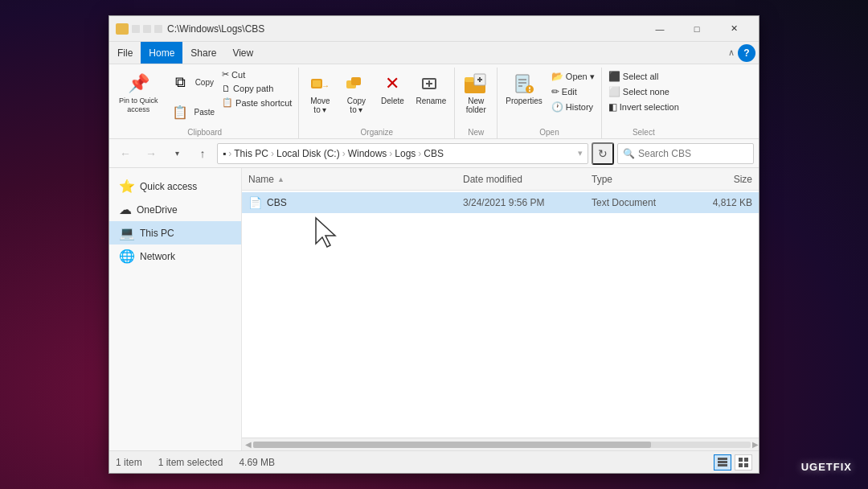  Describe the element at coordinates (251, 154) in the screenshot. I see `breadcrumb-this-pc-label: This PC` at that location.